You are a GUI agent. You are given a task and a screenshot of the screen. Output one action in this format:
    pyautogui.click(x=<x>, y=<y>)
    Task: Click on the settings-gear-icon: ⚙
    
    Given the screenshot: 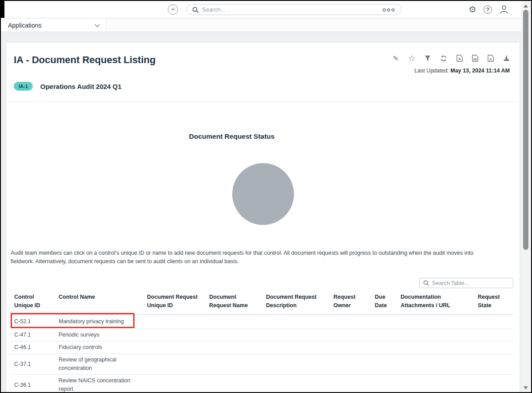 What is the action you would take?
    pyautogui.click(x=472, y=9)
    